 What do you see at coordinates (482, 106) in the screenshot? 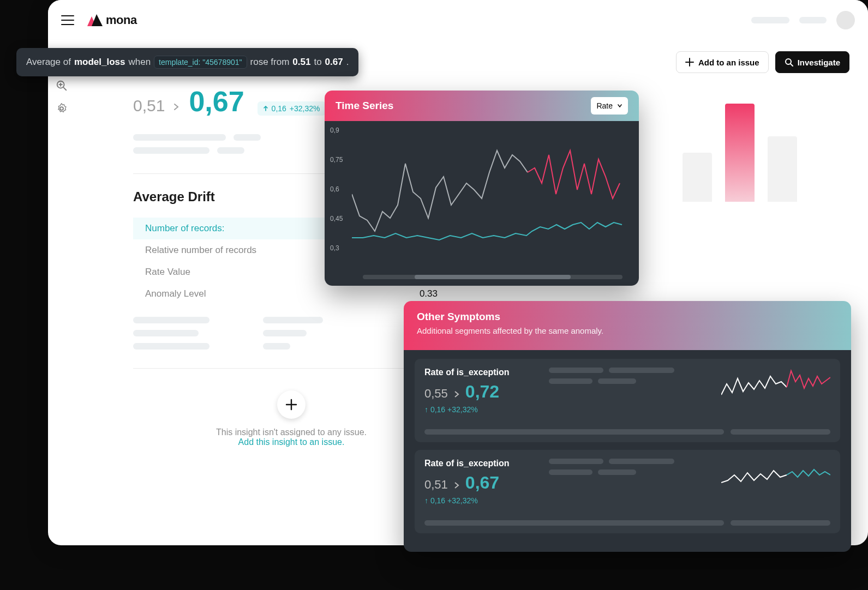
I see `card-header: Time Series Rate` at bounding box center [482, 106].